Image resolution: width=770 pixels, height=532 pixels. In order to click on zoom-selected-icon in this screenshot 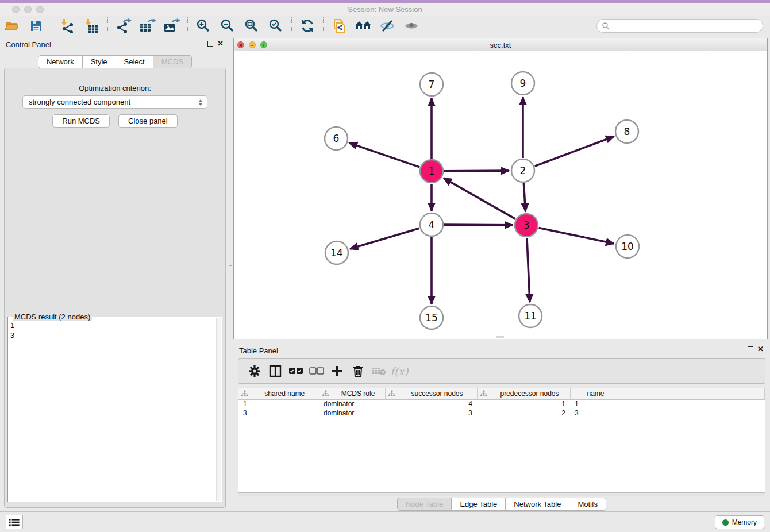, I will do `click(276, 26)`.